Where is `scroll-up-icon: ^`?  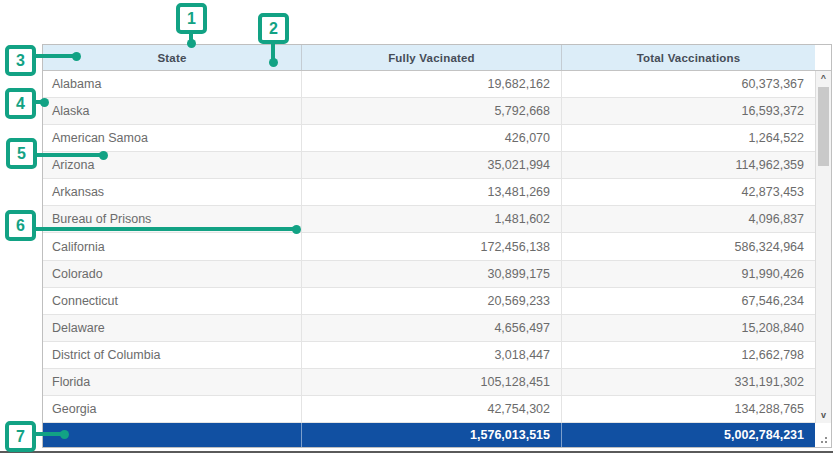
scroll-up-icon: ^ is located at coordinates (824, 78).